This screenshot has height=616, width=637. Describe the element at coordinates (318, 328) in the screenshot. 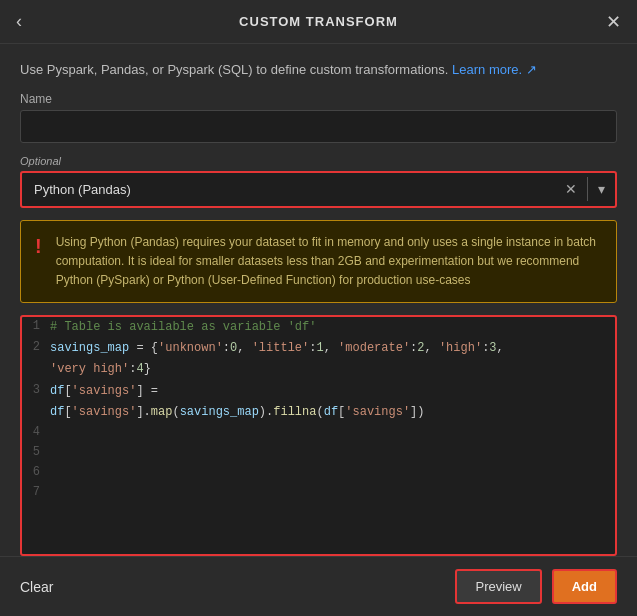

I see `code-line-1: 1 # Table is available as variable 'df'` at that location.